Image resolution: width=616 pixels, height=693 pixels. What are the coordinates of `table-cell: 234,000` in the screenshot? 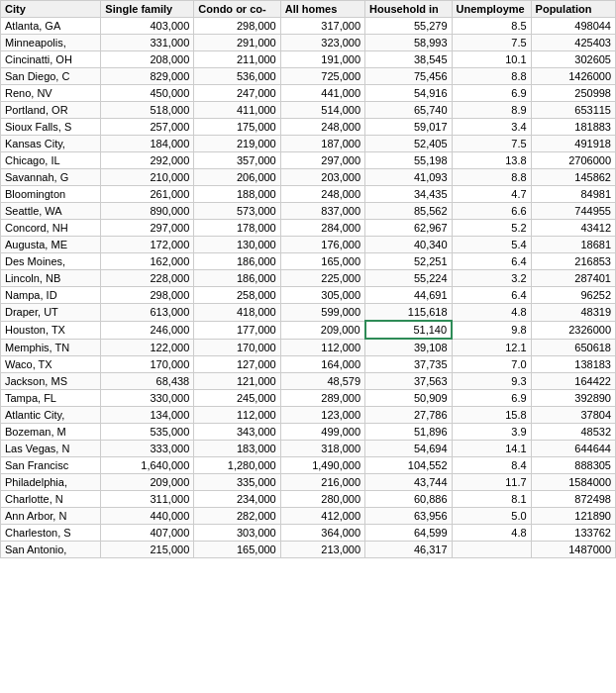 It's located at (238, 499).